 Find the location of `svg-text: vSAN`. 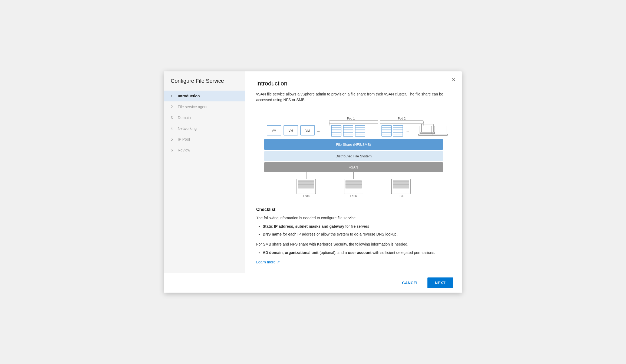

svg-text: vSAN is located at coordinates (353, 167).